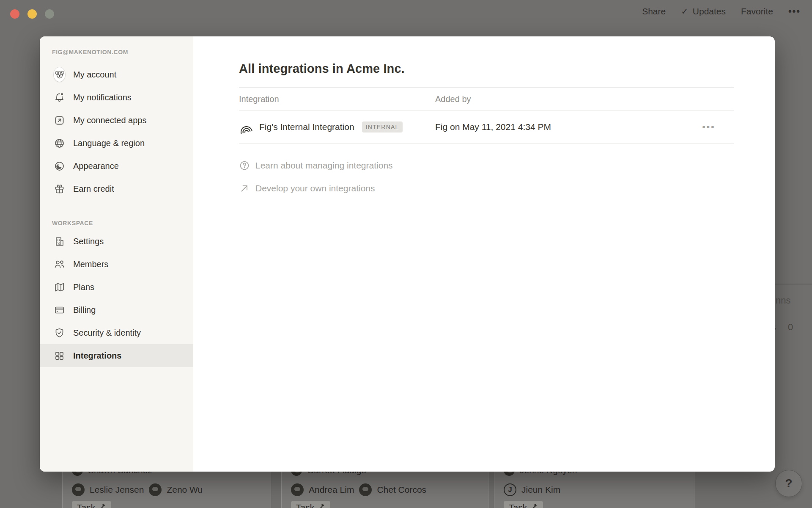  Describe the element at coordinates (402, 490) in the screenshot. I see `person-name: Chet Corcos` at that location.